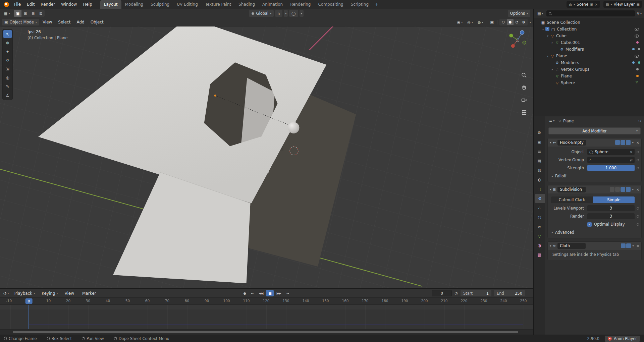 The width and height of the screenshot is (644, 342). I want to click on frame-end-field: End250, so click(509, 293).